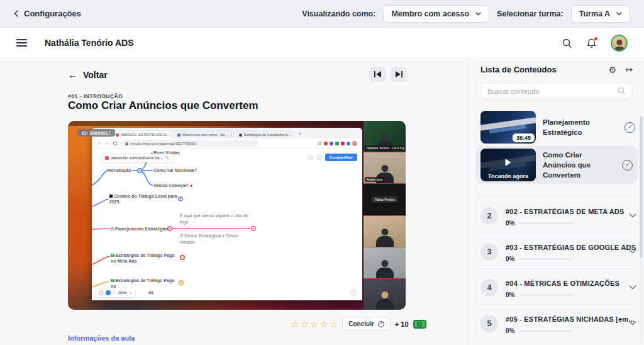  What do you see at coordinates (385, 167) in the screenshot?
I see `participant-tile: André José` at bounding box center [385, 167].